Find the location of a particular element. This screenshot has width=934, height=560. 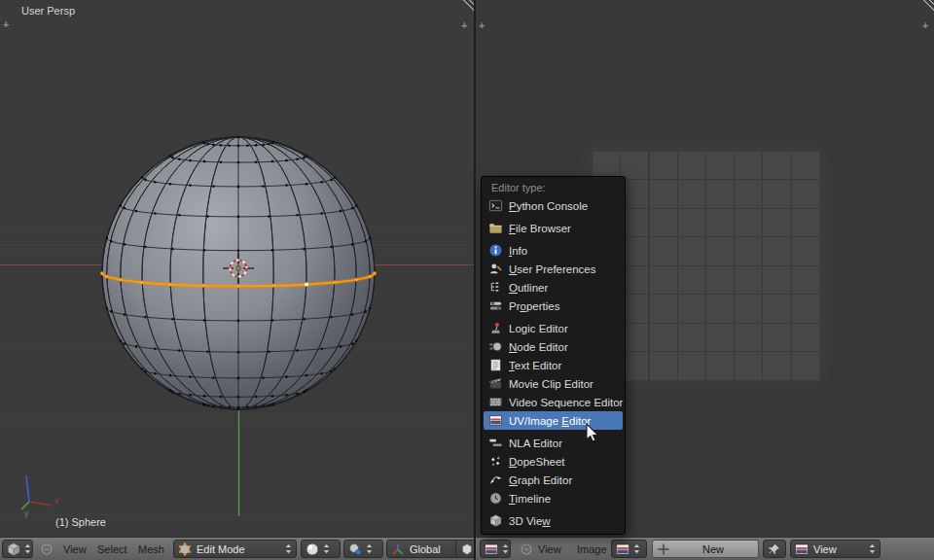

properties-icon is located at coordinates (496, 305).